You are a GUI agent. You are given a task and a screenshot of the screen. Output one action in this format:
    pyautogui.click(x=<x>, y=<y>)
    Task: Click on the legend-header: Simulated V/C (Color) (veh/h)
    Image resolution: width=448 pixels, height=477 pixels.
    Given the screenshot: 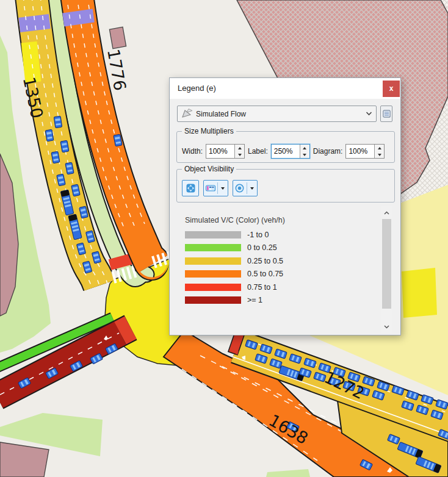 What is the action you would take?
    pyautogui.click(x=235, y=220)
    